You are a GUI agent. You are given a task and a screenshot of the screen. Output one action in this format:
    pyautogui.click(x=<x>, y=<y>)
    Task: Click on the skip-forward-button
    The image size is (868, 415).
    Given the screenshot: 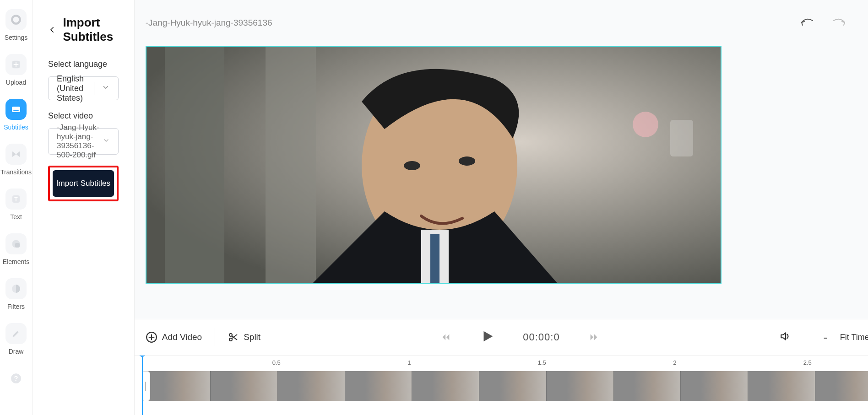 What is the action you would take?
    pyautogui.click(x=594, y=337)
    